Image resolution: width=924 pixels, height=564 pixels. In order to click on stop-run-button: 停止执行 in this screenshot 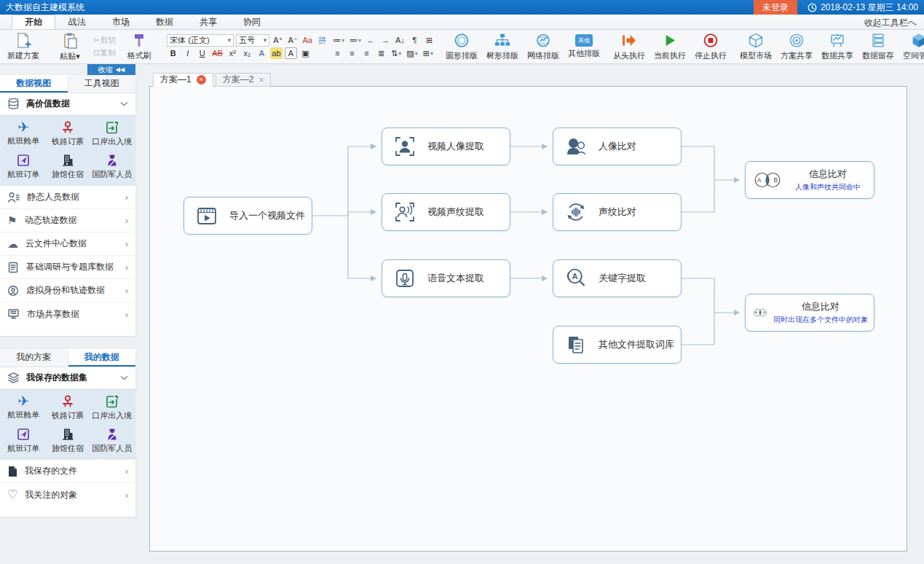, I will do `click(711, 47)`.